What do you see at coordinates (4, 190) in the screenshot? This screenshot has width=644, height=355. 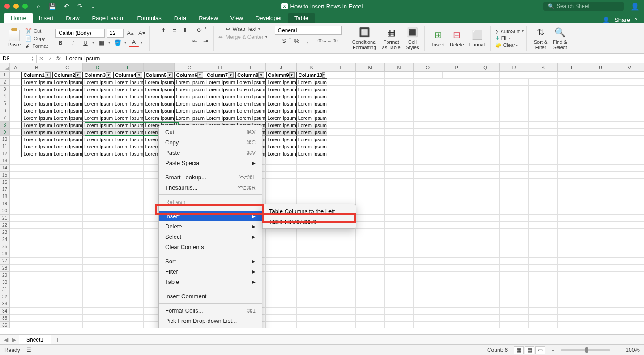 I see `row-header-17: 17` at bounding box center [4, 190].